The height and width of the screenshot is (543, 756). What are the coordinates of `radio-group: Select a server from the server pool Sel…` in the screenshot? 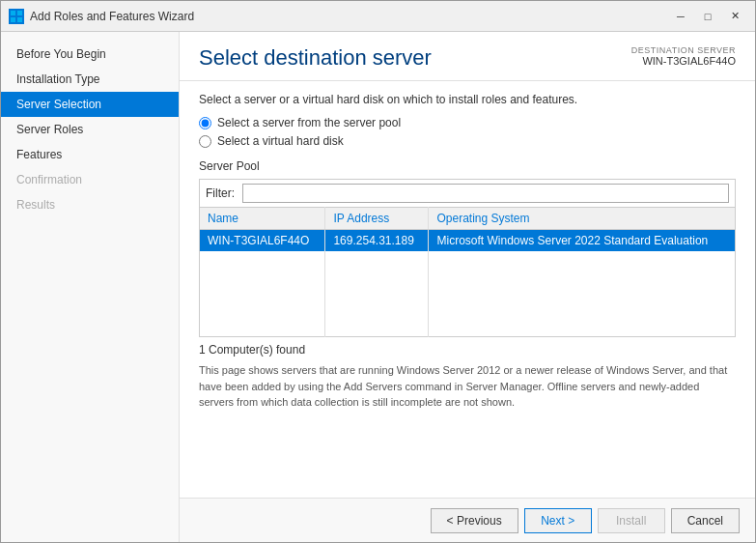 It's located at (467, 131).